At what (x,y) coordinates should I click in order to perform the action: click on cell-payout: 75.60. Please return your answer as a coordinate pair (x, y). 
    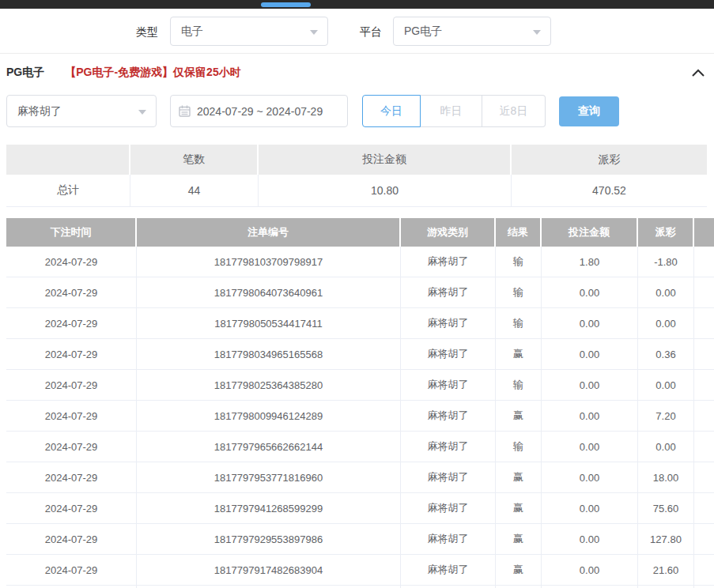
    Looking at the image, I should click on (666, 508).